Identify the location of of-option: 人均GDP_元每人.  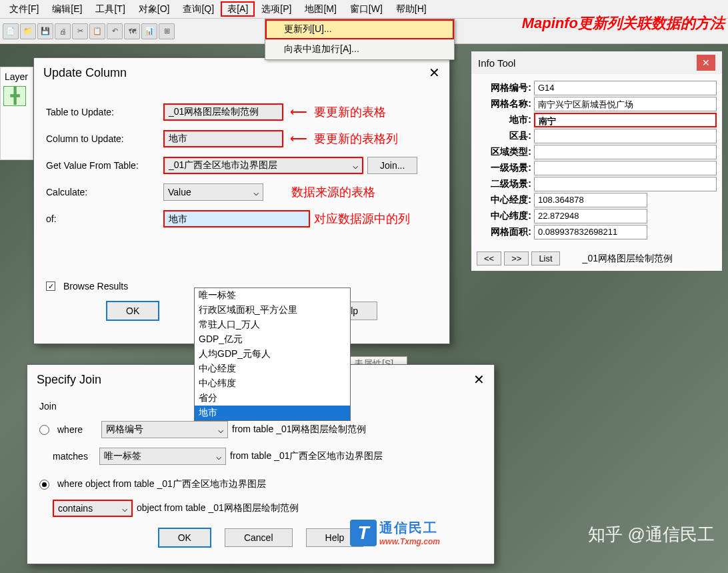
(272, 354).